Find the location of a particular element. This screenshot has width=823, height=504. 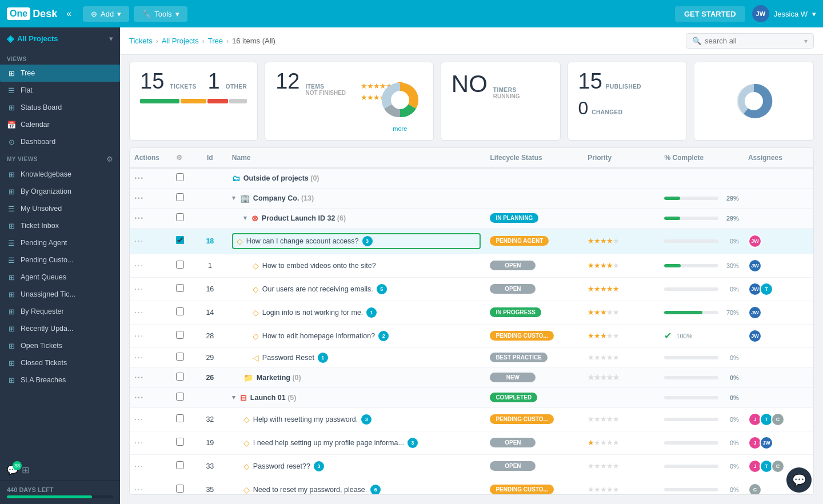

priority-stars: ★★★ is located at coordinates (597, 312).